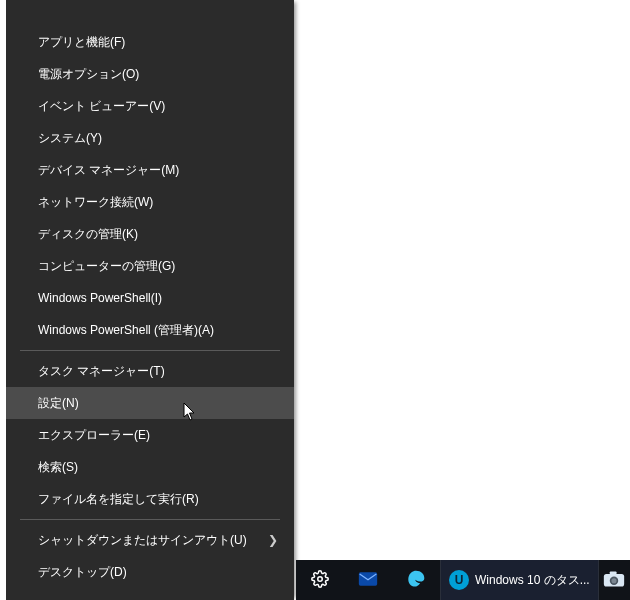  What do you see at coordinates (150, 266) in the screenshot?
I see `menu-computer-management: コンピューターの管理(G)` at bounding box center [150, 266].